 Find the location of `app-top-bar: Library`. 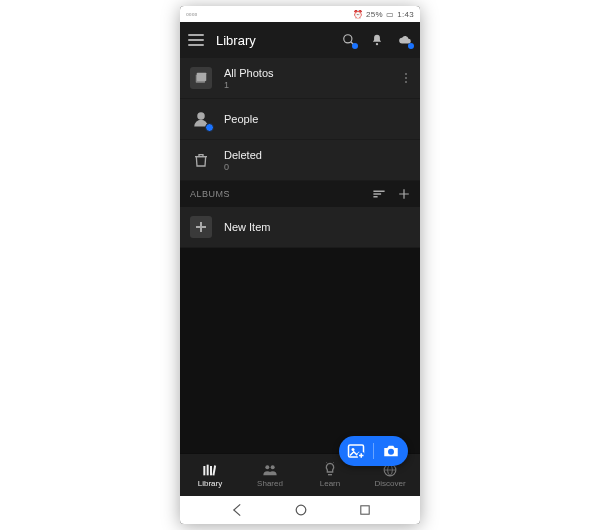

app-top-bar: Library is located at coordinates (300, 40).